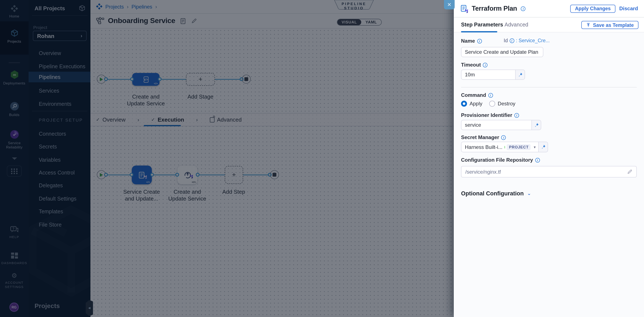  I want to click on save-as-template-label: Save as Template, so click(614, 25).